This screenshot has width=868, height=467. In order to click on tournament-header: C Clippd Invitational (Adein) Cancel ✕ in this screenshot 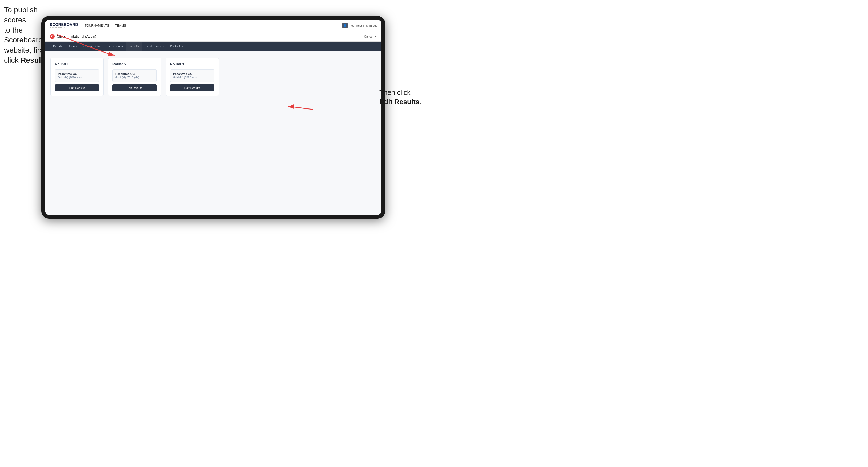, I will do `click(213, 36)`.